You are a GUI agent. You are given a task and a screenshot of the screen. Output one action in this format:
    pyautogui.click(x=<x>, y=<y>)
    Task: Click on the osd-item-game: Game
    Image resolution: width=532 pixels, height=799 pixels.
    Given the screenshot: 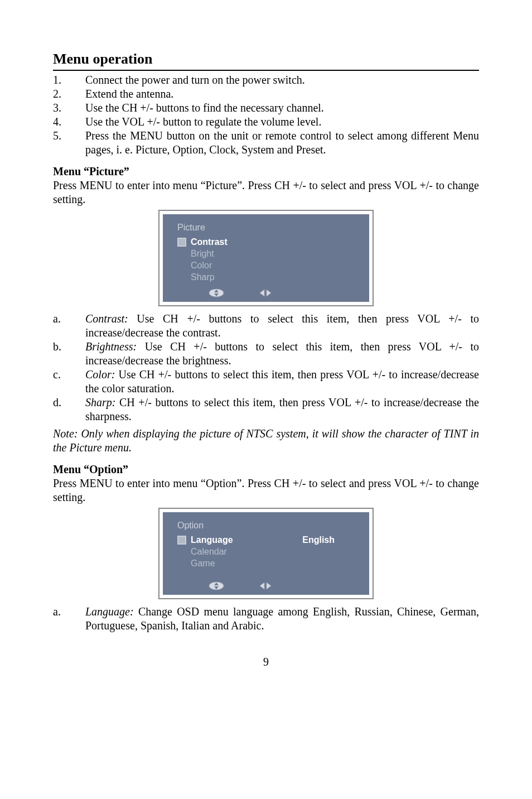 What is the action you would take?
    pyautogui.click(x=267, y=564)
    